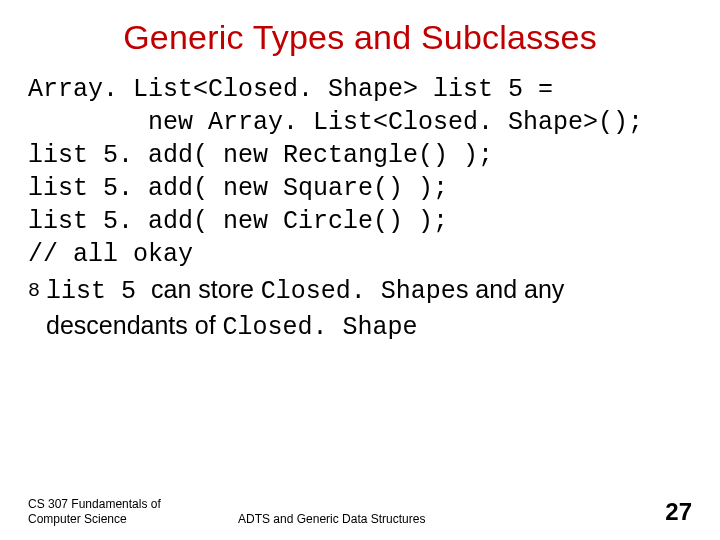 The width and height of the screenshot is (720, 540). Describe the element at coordinates (369, 308) in the screenshot. I see `bullet-text: list 5 can store Closed. Shapes and any …` at that location.